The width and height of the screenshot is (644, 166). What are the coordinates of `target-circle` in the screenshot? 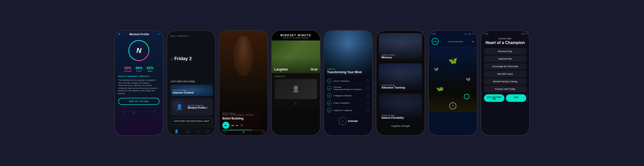 It's located at (467, 97).